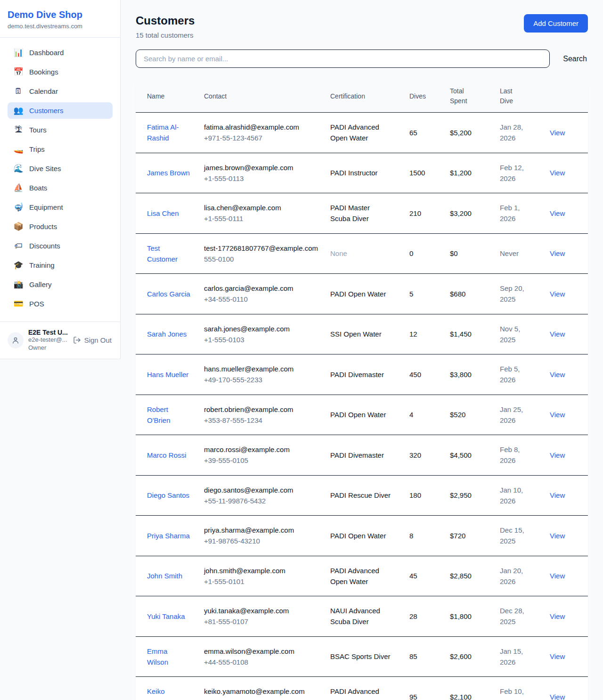  What do you see at coordinates (60, 226) in the screenshot?
I see `sidebar-nav-item: 📦 Products` at bounding box center [60, 226].